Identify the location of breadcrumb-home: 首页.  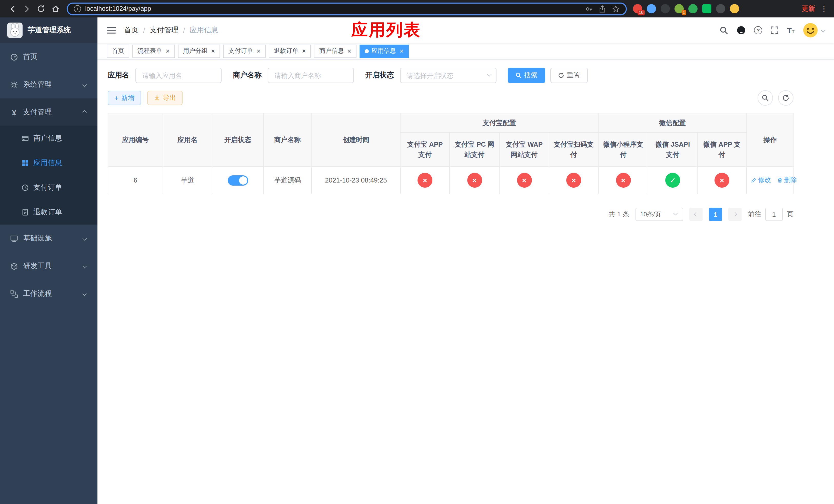
(131, 30).